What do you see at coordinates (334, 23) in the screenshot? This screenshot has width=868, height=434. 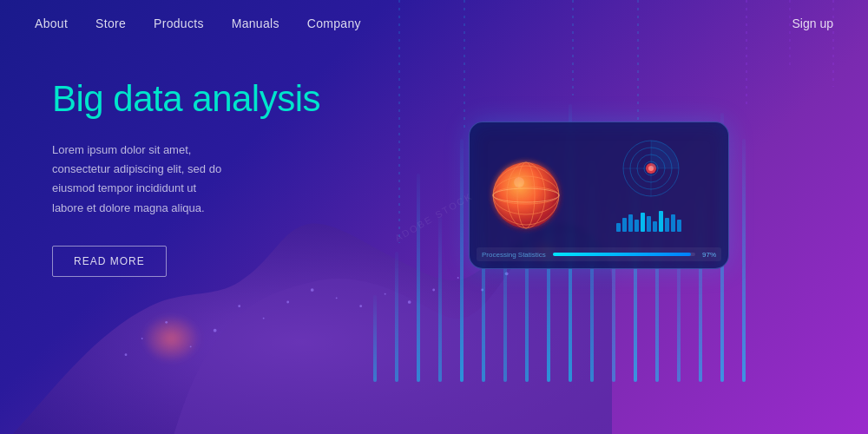 I see `nav-item-company: Company` at bounding box center [334, 23].